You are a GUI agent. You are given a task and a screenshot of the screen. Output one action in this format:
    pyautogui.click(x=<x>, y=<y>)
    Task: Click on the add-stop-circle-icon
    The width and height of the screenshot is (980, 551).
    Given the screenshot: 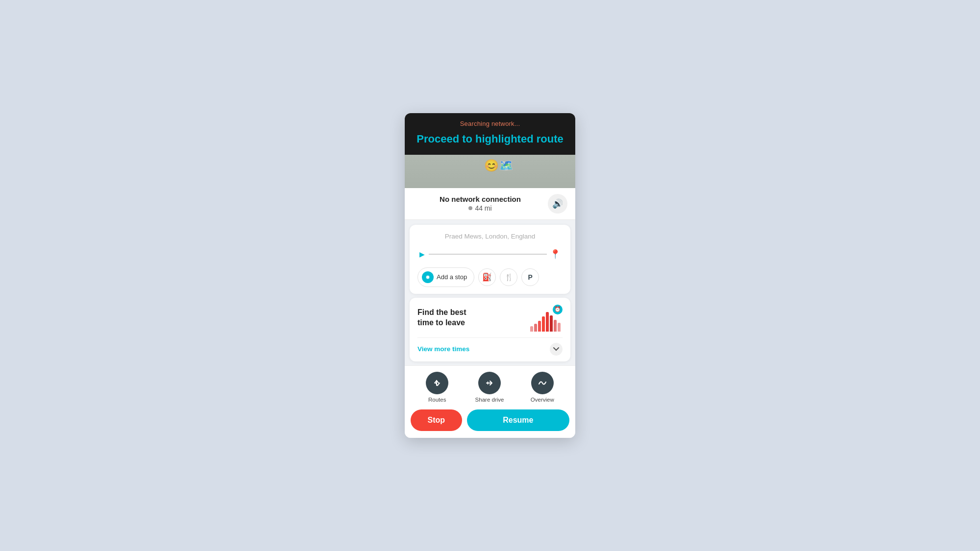 What is the action you would take?
    pyautogui.click(x=428, y=277)
    